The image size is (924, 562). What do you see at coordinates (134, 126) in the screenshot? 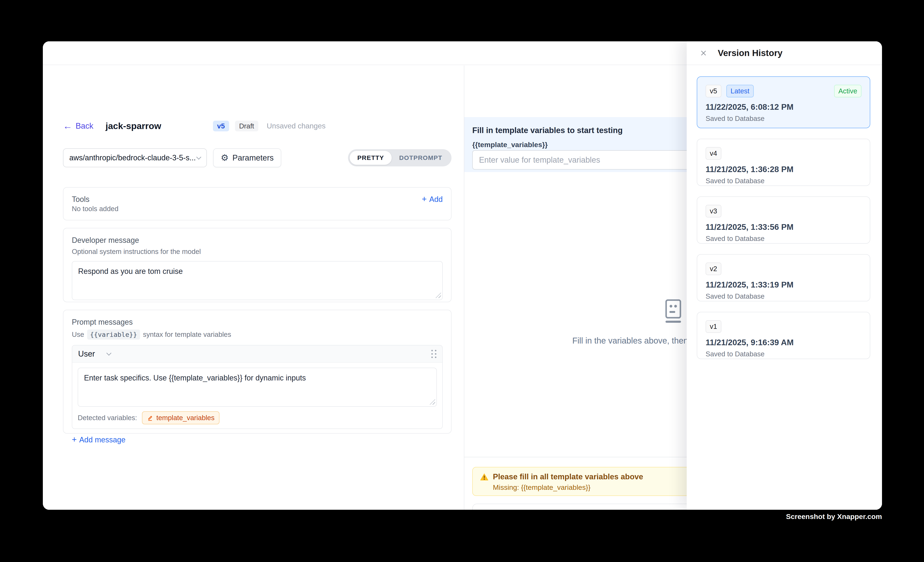
I see `page-title: jack-sparrow` at bounding box center [134, 126].